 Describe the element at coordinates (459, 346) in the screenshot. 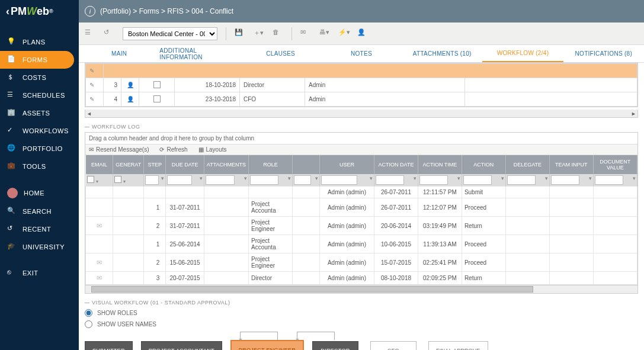

I see `flow-box-final-approve: FINAL APPROVE` at that location.